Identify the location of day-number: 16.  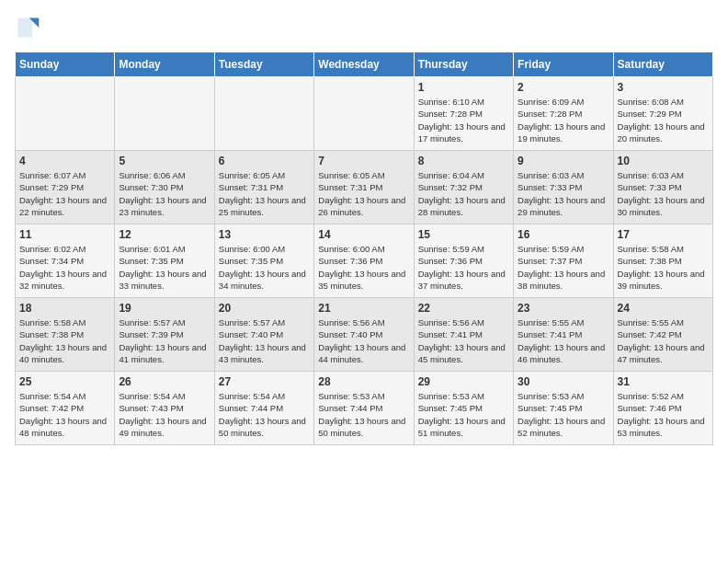
(563, 235).